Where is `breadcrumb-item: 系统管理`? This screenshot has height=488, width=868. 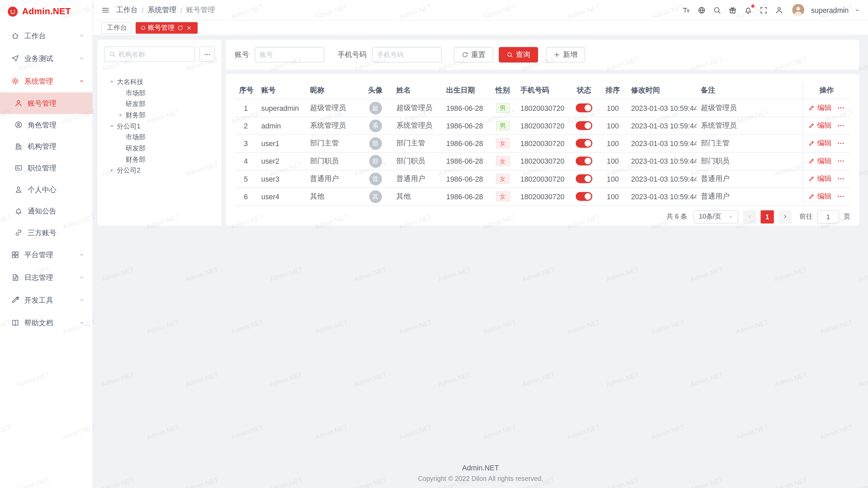 breadcrumb-item: 系统管理 is located at coordinates (162, 10).